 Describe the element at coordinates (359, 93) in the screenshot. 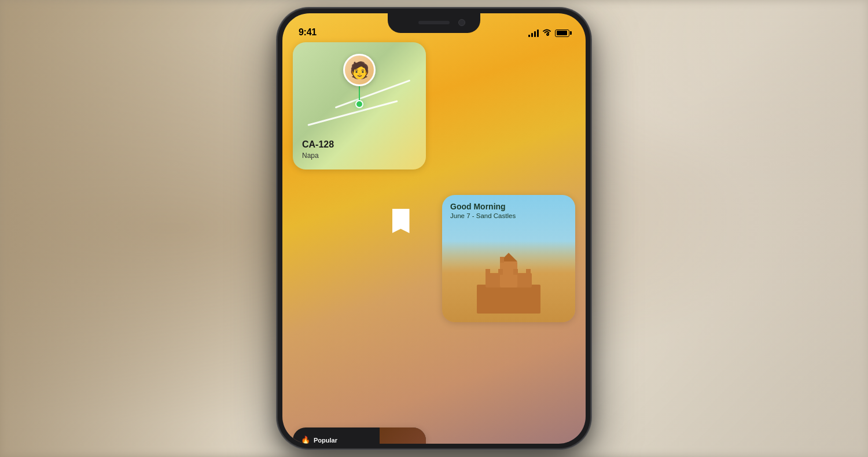

I see `find-my-pin-line` at that location.